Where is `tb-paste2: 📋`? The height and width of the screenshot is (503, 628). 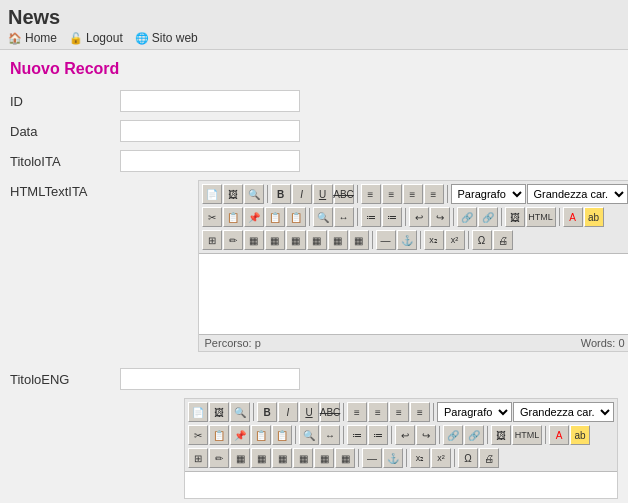
tb-paste2: 📋 is located at coordinates (275, 217).